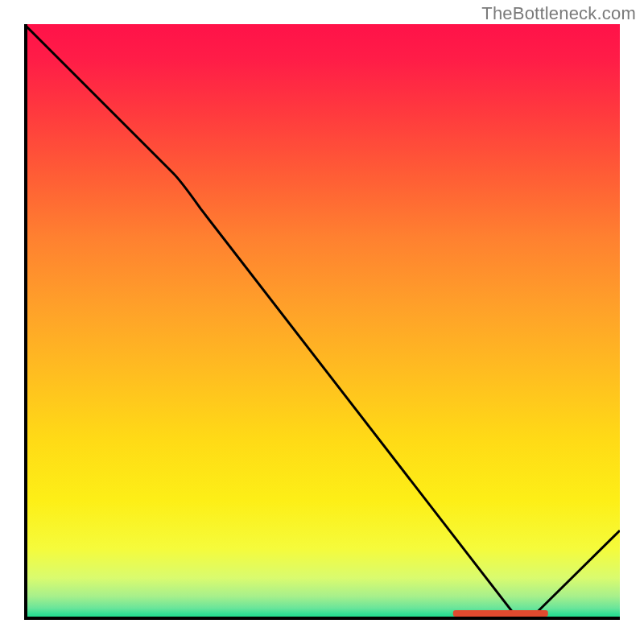  Describe the element at coordinates (559, 14) in the screenshot. I see `attribution-text: TheBottleneck.com` at that location.